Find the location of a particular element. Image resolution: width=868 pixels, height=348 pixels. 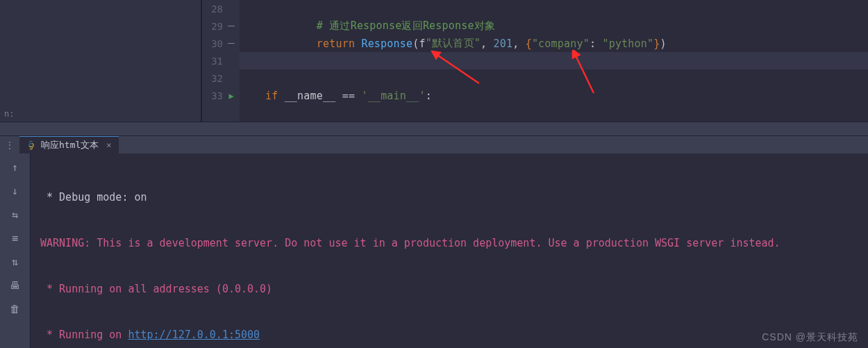

close-icon: × is located at coordinates (108, 145).